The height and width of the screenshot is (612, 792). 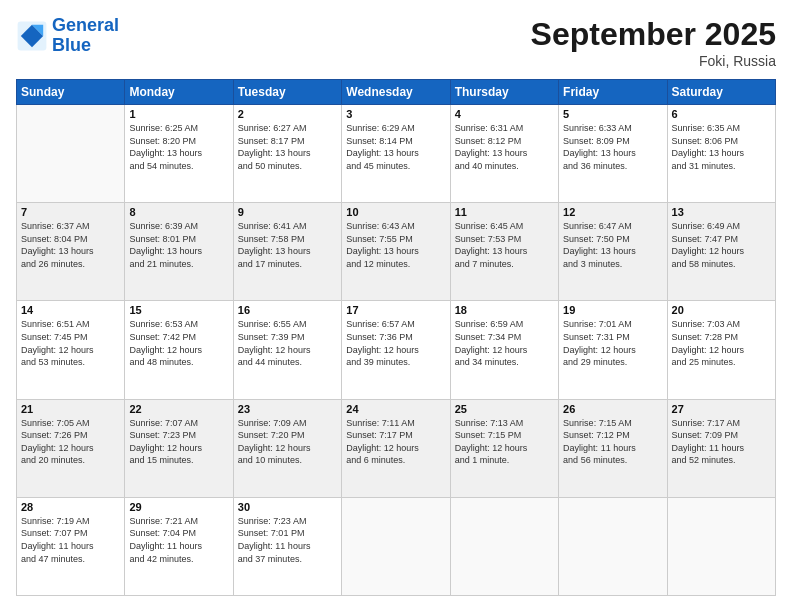 I want to click on title-block: September 2025 Foki, Russia, so click(x=654, y=42).